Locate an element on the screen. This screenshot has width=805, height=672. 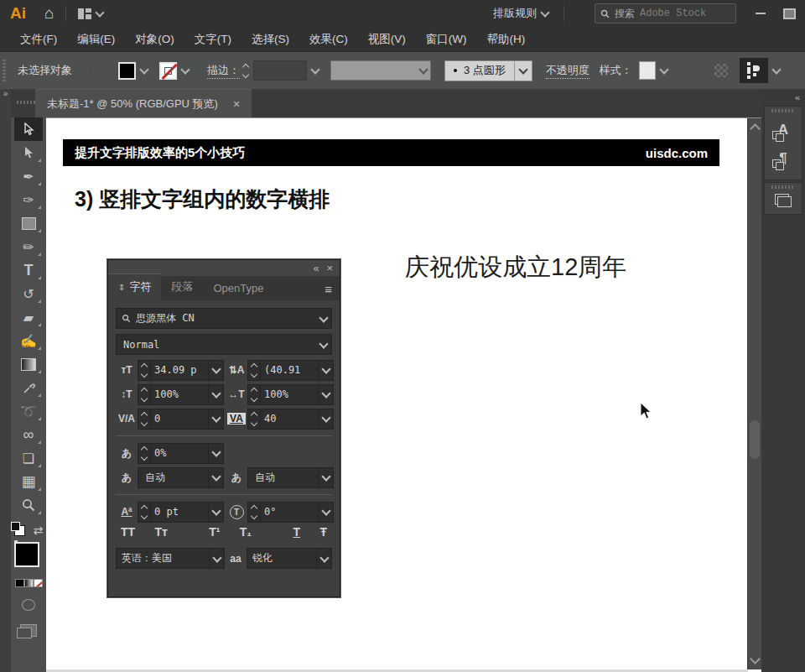
space-after-field: 自动 is located at coordinates (290, 478).